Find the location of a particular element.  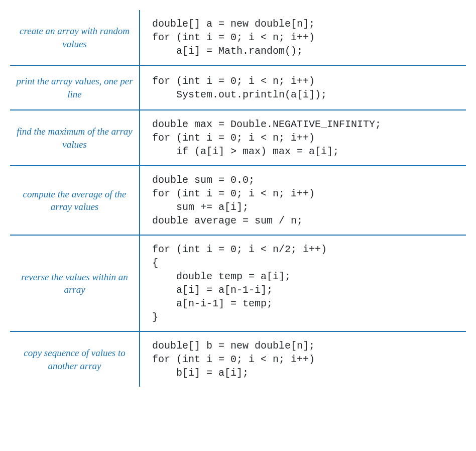

table-row: find the maximum of the array values dou… is located at coordinates (238, 138).